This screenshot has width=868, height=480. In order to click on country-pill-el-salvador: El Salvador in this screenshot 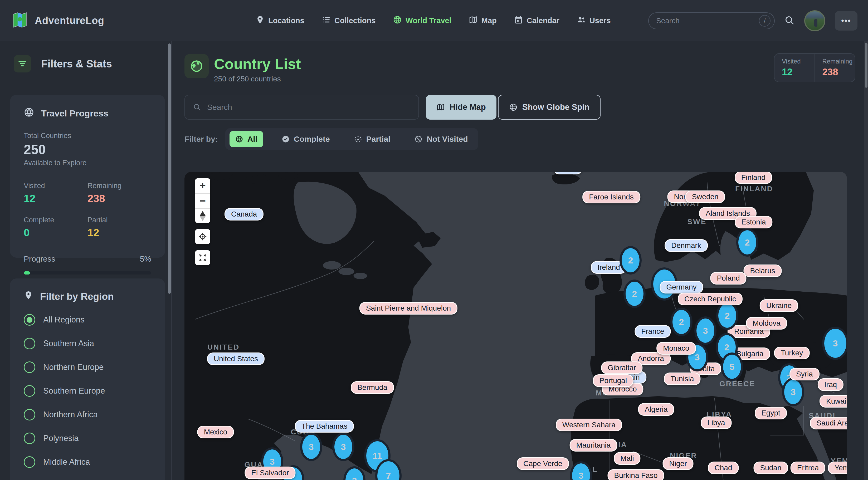, I will do `click(270, 473)`.